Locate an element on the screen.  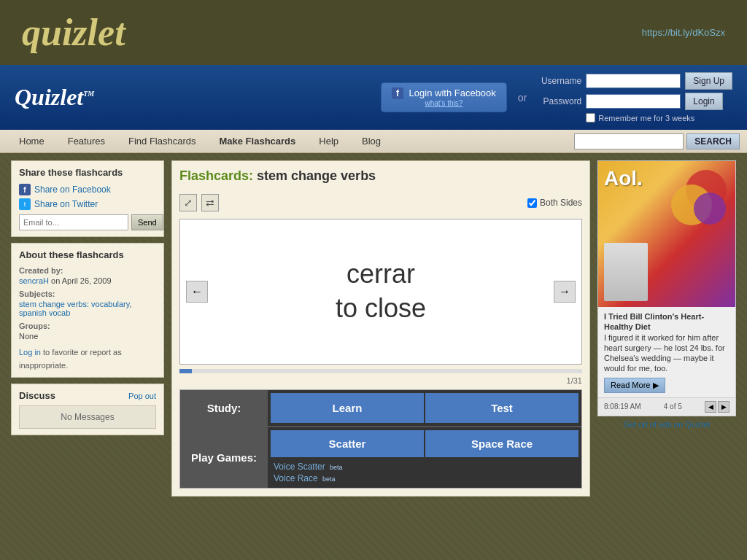
card-progress-bar is located at coordinates (381, 371).